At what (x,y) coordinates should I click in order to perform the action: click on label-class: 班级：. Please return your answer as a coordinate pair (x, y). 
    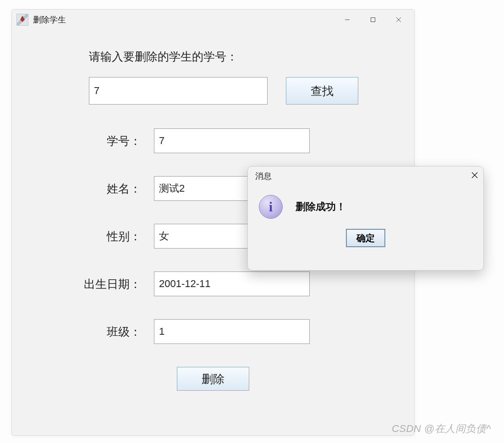
    Looking at the image, I should click on (97, 332).